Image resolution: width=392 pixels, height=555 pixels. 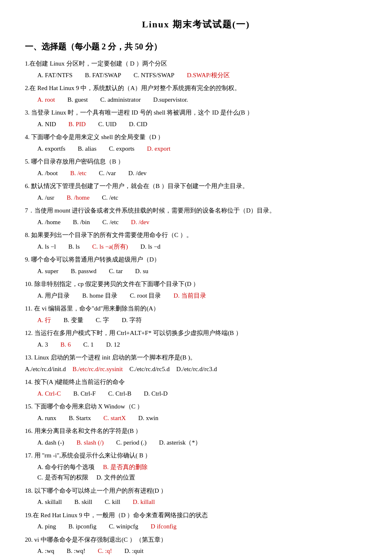 I want to click on question-block: 3. 当登录 Linux 时，一个具有唯一进程 ID 号的 shell 将被调用…, so click(x=196, y=119).